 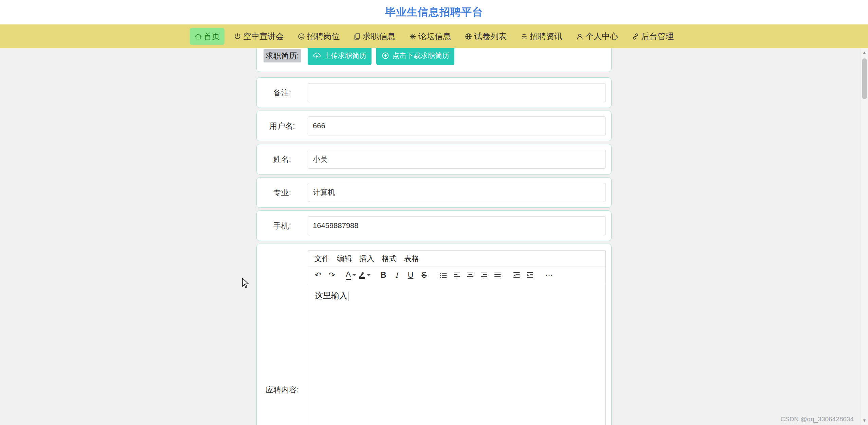 What do you see at coordinates (434, 93) in the screenshot?
I see `remark-field-row: 备注:` at bounding box center [434, 93].